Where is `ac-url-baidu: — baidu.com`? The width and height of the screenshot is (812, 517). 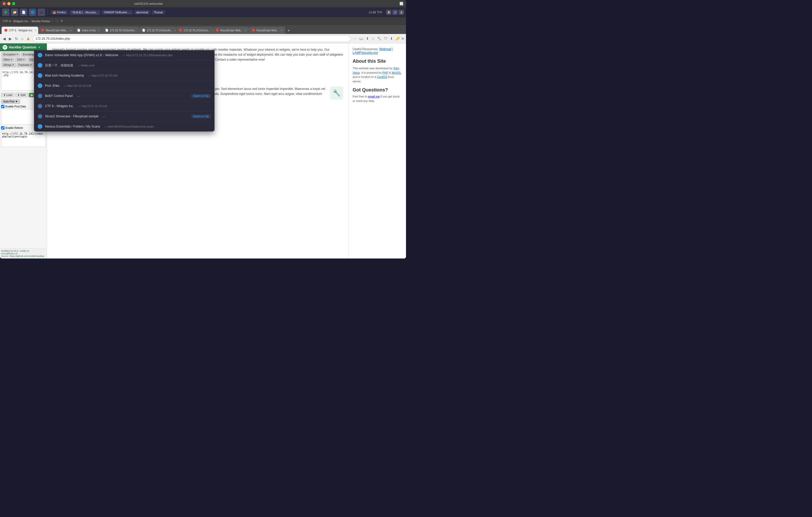
ac-url-baidu: — baidu.com is located at coordinates (86, 65).